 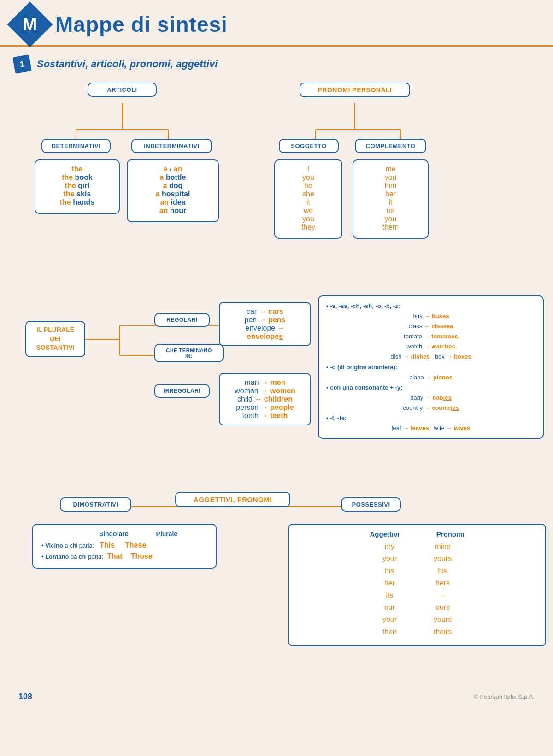 I want to click on indeterminativi-box: INDETERMINATIVI, so click(x=171, y=146).